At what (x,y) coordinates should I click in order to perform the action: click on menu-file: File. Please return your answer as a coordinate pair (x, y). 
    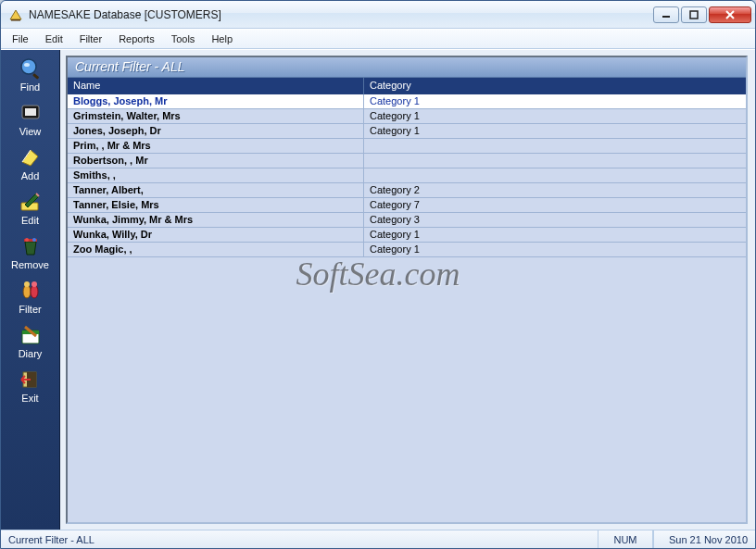
    Looking at the image, I should click on (20, 39).